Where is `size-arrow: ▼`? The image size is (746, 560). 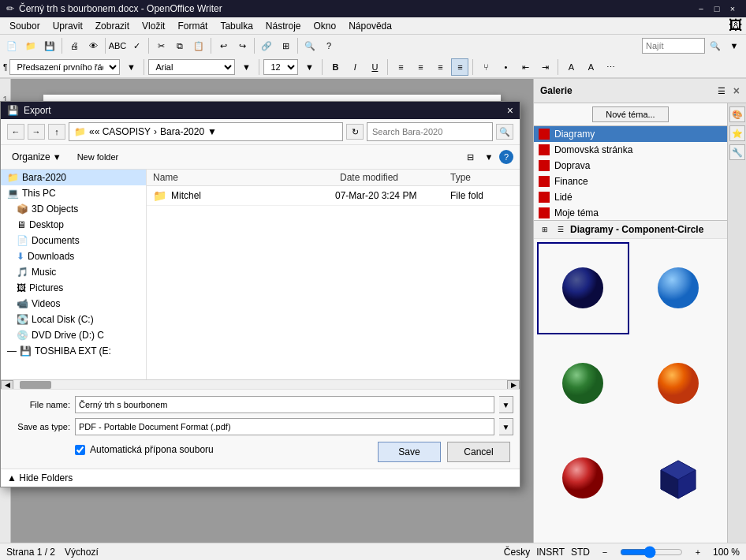 size-arrow: ▼ is located at coordinates (309, 67).